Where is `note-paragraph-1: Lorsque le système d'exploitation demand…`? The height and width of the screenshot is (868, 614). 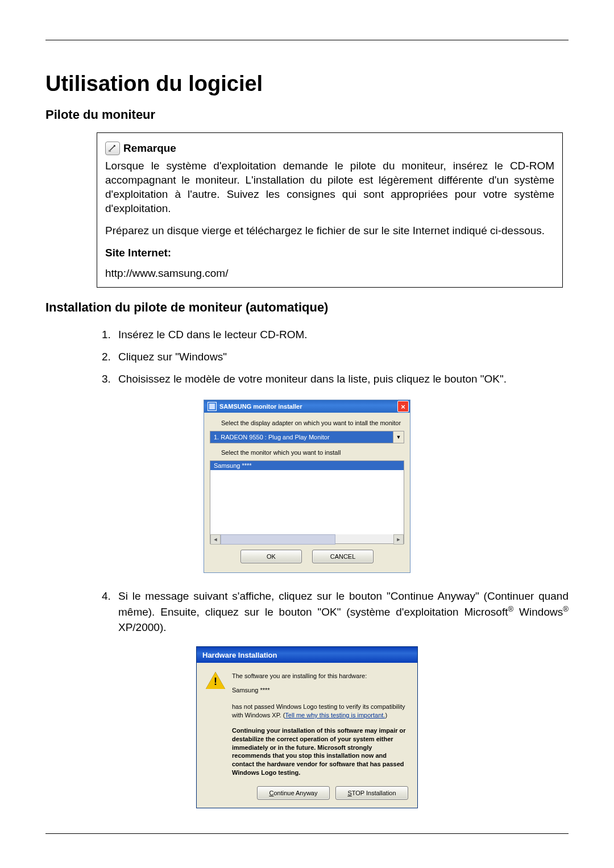
note-paragraph-1: Lorsque le système d'exploitation demand… is located at coordinates (330, 187).